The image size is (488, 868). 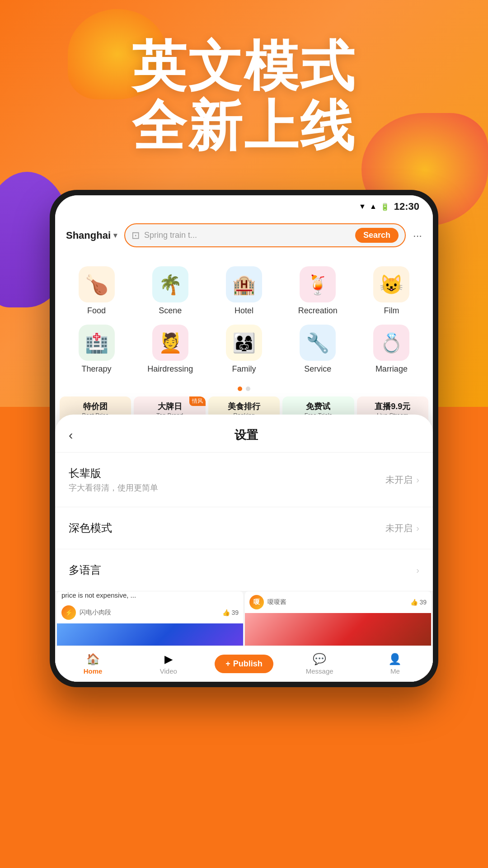 What do you see at coordinates (227, 473) in the screenshot?
I see `settings-item-elderly-title: 长辈版` at bounding box center [227, 473].